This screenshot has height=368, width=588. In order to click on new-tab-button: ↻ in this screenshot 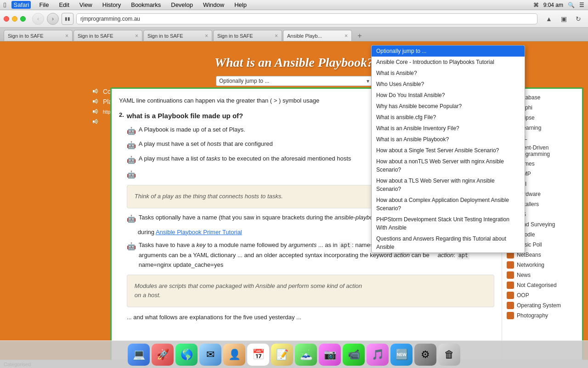, I will do `click(578, 19)`.